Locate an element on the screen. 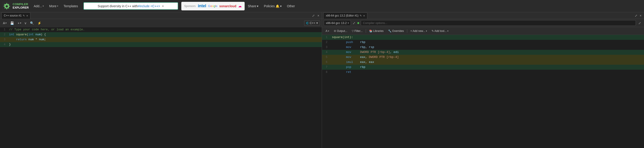 Image resolution: width=644 pixels, height=148 pixels. bell-icon: 🔔 is located at coordinates (278, 6).